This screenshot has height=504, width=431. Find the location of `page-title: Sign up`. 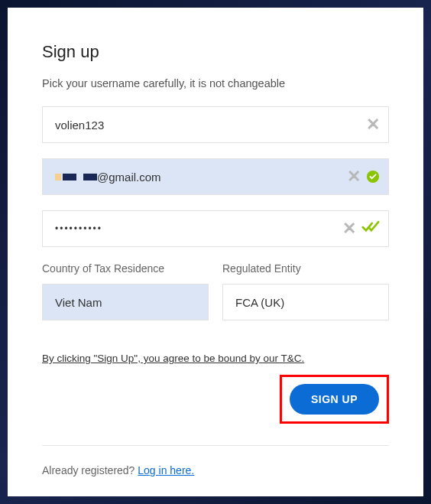

page-title: Sign up is located at coordinates (216, 52).